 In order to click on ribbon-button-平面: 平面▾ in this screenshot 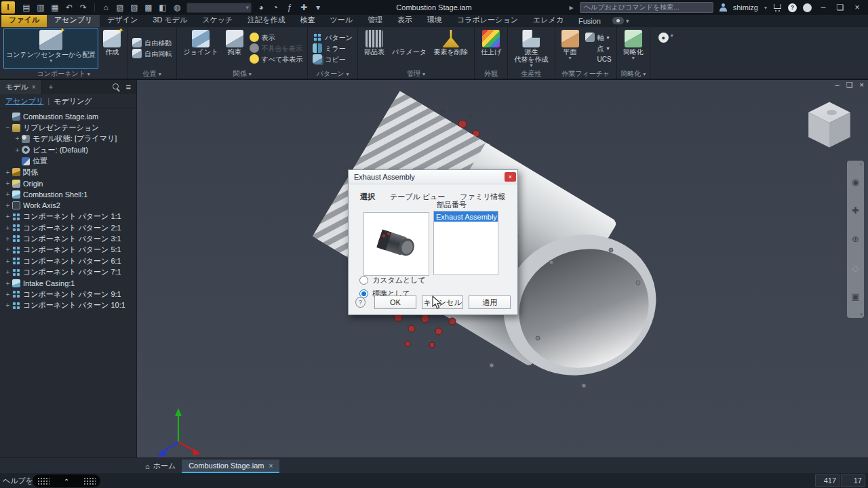, I will do `click(570, 49)`.